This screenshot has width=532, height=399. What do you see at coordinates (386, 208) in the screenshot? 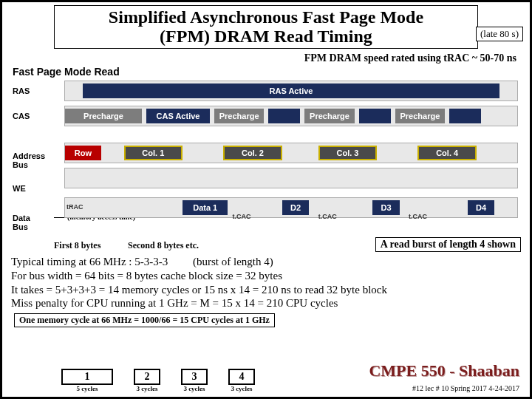
I see `data3-seg: D3` at bounding box center [386, 208].